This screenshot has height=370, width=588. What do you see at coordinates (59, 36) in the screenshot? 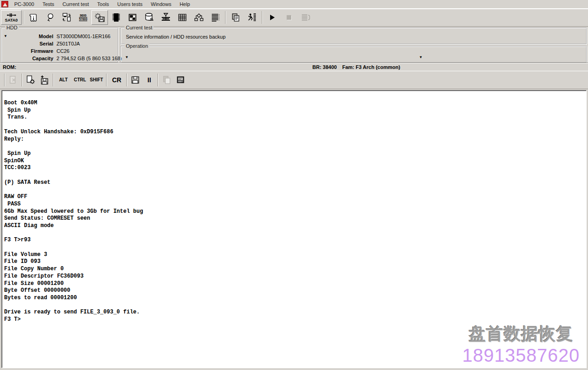
I see `hdd-field-model: Model ST3000DM001-1ER166` at bounding box center [59, 36].